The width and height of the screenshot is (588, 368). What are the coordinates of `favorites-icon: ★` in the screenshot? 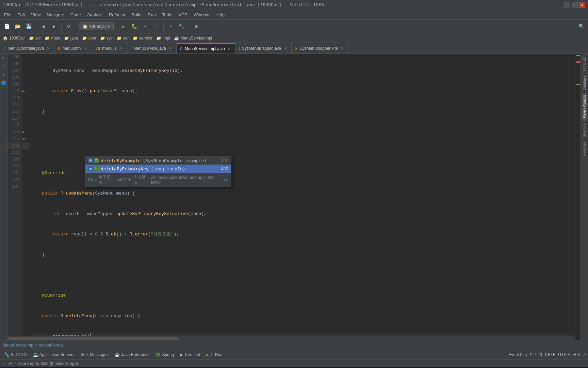 It's located at (4, 75).